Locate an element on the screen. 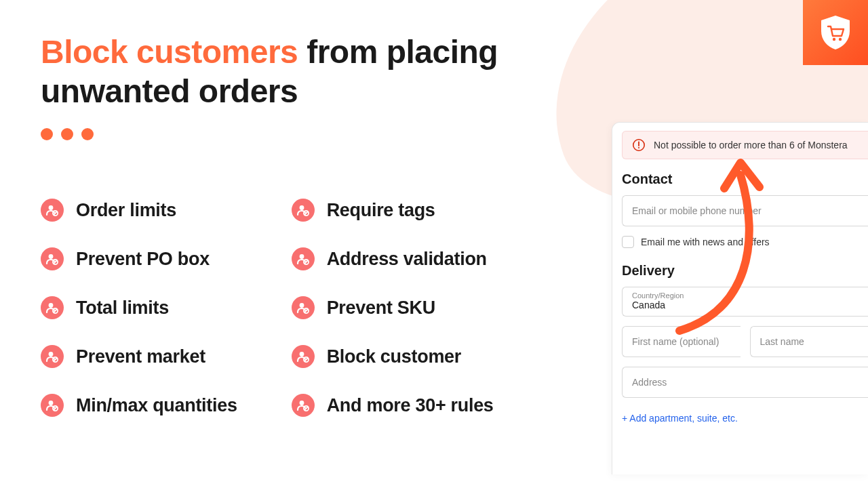  delivery-heading: Delivery is located at coordinates (745, 271).